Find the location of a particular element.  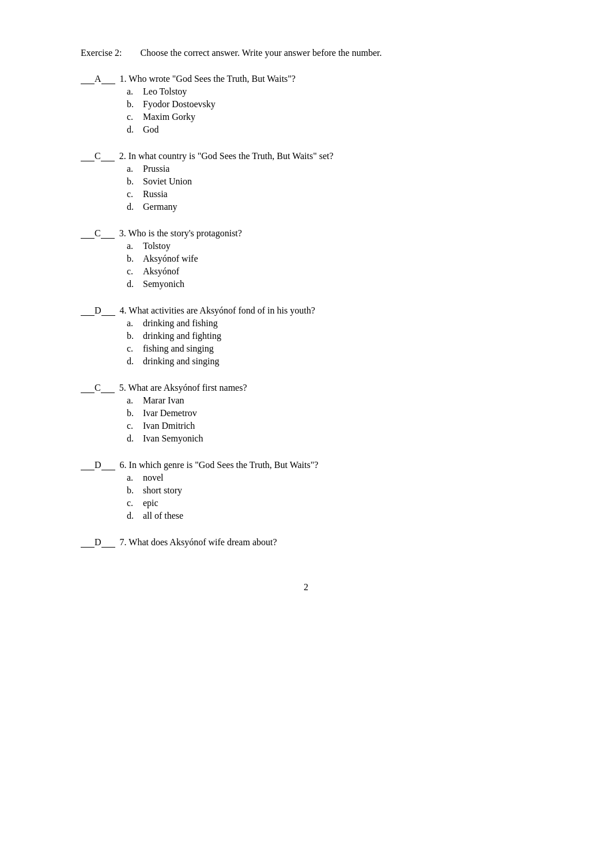

option-item: b.drinking and fighting is located at coordinates (329, 336).